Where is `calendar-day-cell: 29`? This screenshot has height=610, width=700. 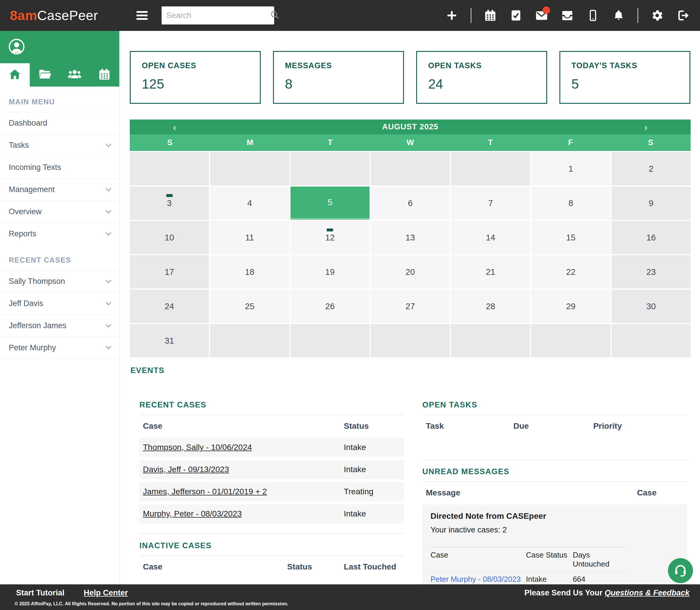
calendar-day-cell: 29 is located at coordinates (571, 306).